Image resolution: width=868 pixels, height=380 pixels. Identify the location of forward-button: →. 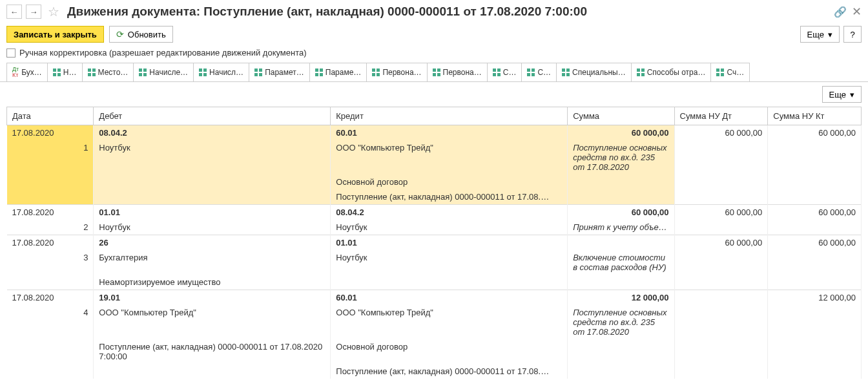
(34, 12).